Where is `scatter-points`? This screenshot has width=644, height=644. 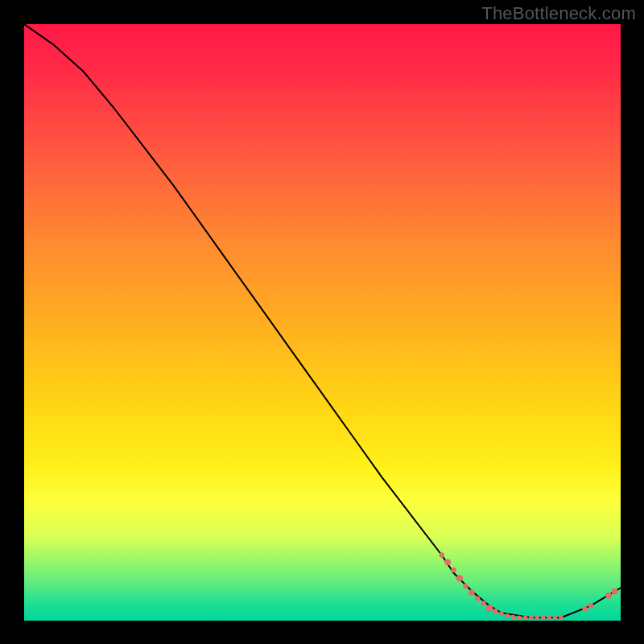 scatter-points is located at coordinates (529, 586).